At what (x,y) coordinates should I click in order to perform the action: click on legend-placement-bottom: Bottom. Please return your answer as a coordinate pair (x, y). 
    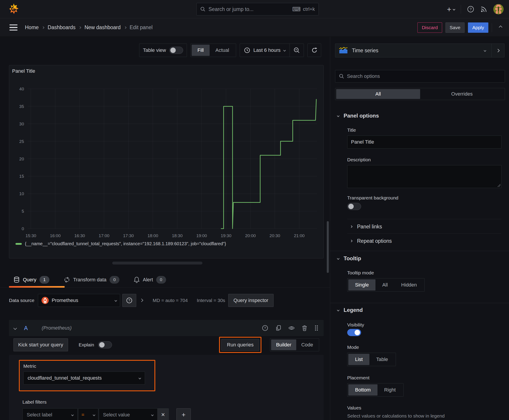
    Looking at the image, I should click on (363, 390).